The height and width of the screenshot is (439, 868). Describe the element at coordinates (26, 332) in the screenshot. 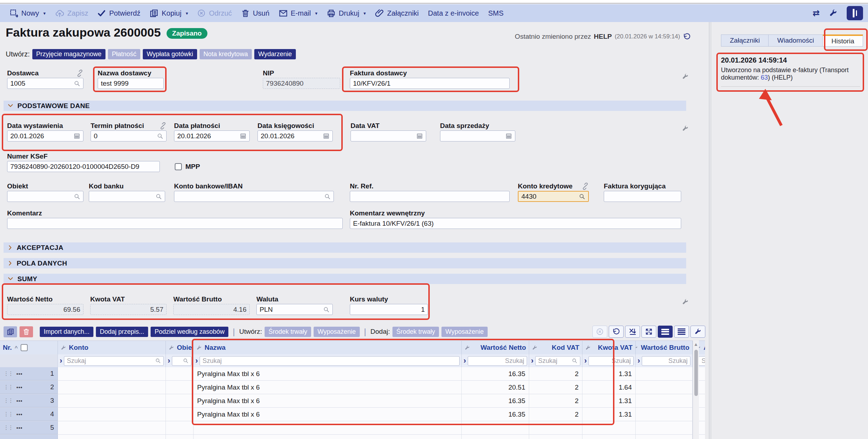

I see `delete-rows-button` at that location.